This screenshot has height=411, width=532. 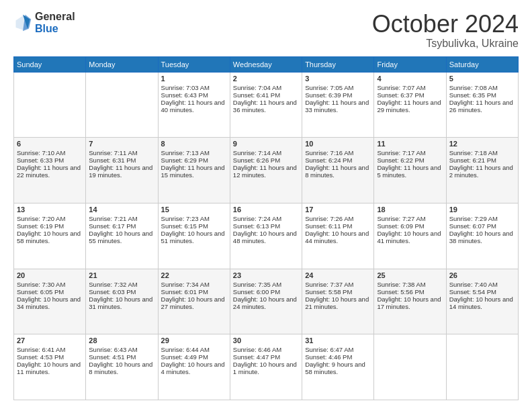 What do you see at coordinates (338, 275) in the screenshot?
I see `day-number: 24` at bounding box center [338, 275].